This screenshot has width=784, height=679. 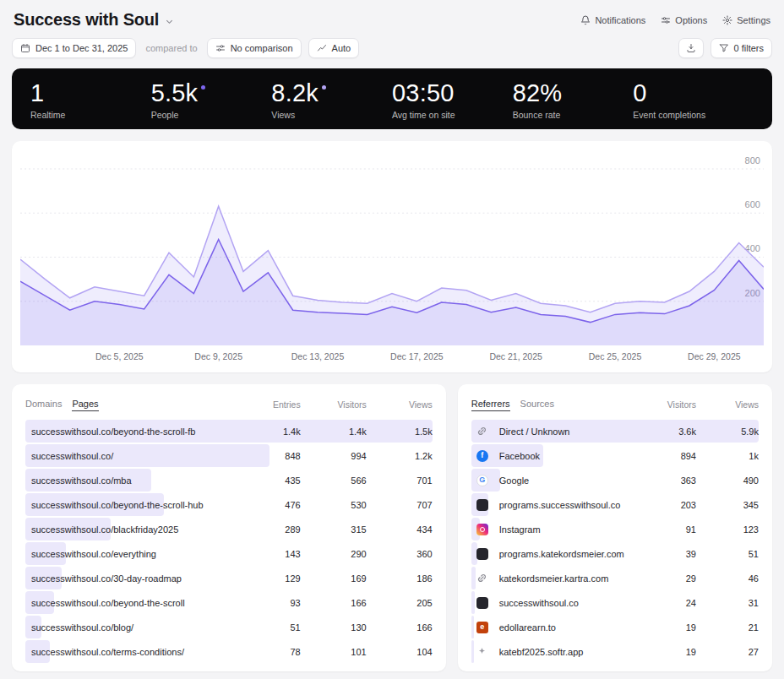 What do you see at coordinates (275, 481) in the screenshot?
I see `entries-value: 435` at bounding box center [275, 481].